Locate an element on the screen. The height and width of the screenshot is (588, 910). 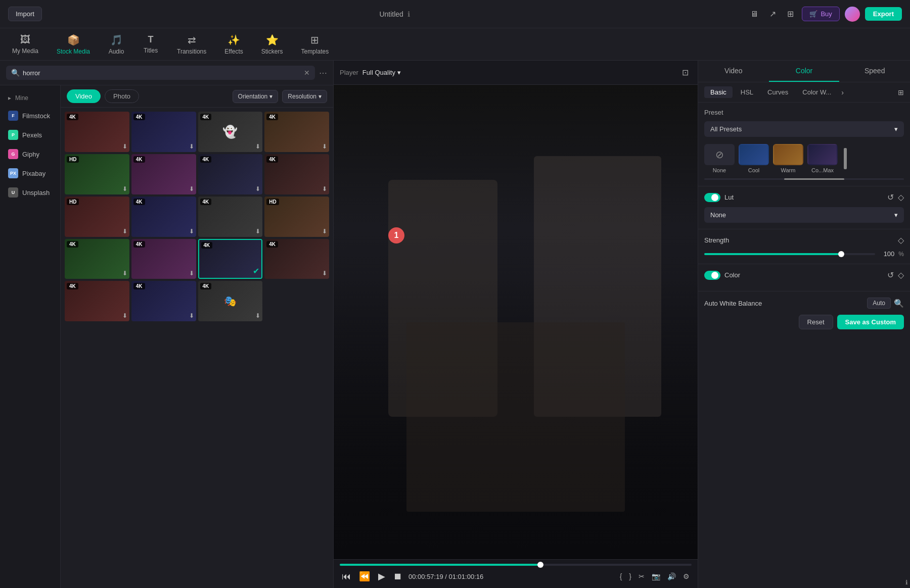
strength-slider is located at coordinates (790, 254).